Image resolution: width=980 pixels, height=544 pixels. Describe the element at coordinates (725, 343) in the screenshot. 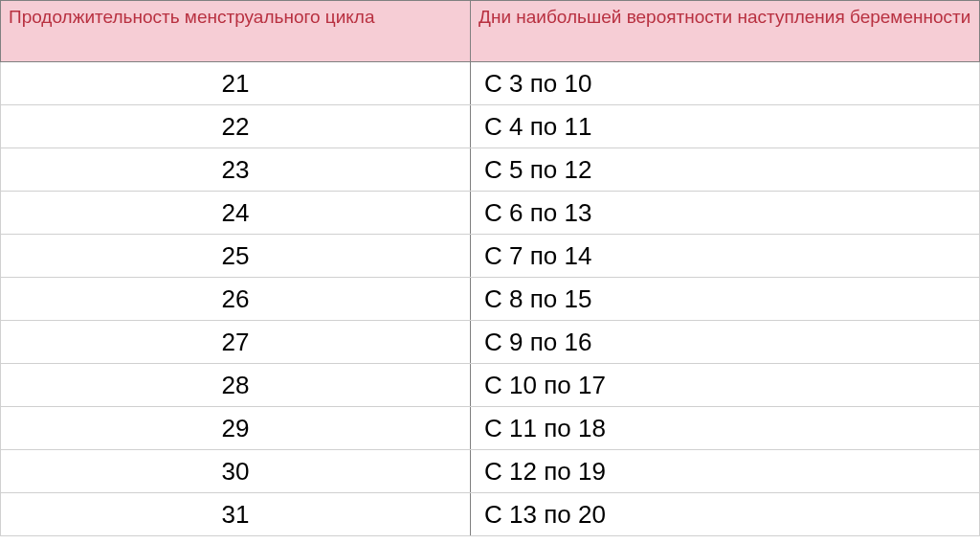

I see `cell-days: С 9 по 16` at that location.